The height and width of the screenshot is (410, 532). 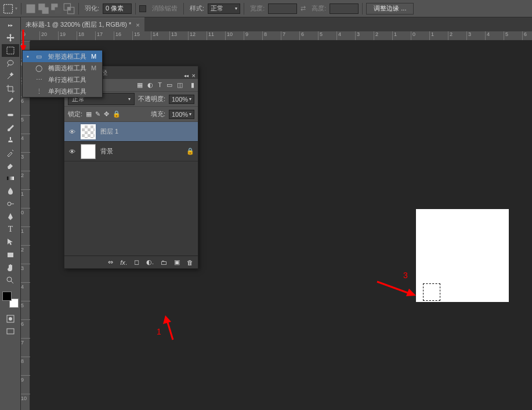 What do you see at coordinates (164, 262) in the screenshot?
I see `layer-group-icon: 🗀` at bounding box center [164, 262].